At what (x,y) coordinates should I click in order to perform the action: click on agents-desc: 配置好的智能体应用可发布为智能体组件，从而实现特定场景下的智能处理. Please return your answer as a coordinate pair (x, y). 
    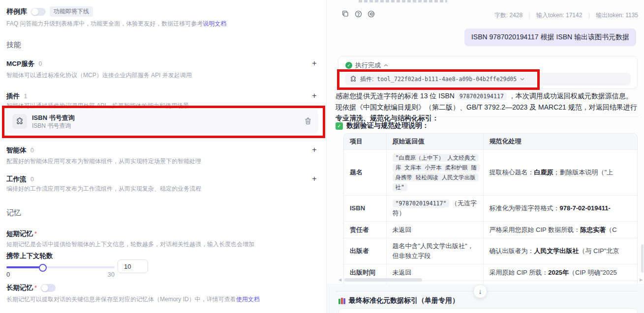
    Looking at the image, I should click on (104, 161).